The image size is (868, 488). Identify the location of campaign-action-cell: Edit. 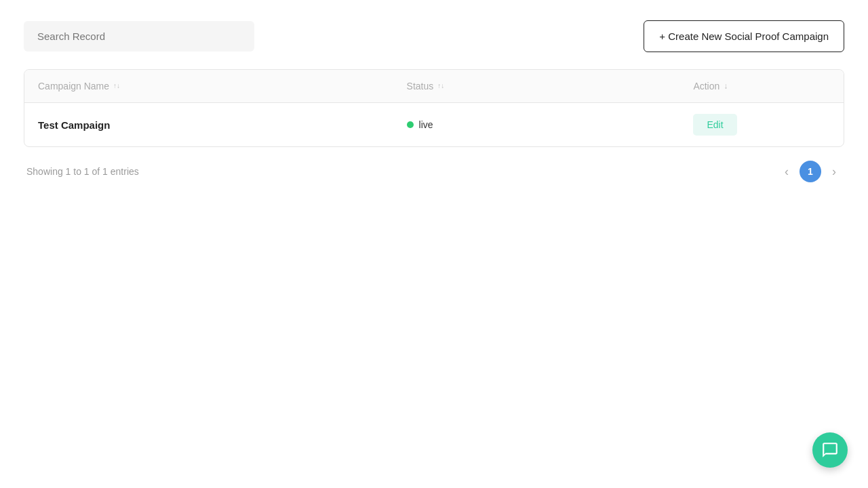
(762, 125).